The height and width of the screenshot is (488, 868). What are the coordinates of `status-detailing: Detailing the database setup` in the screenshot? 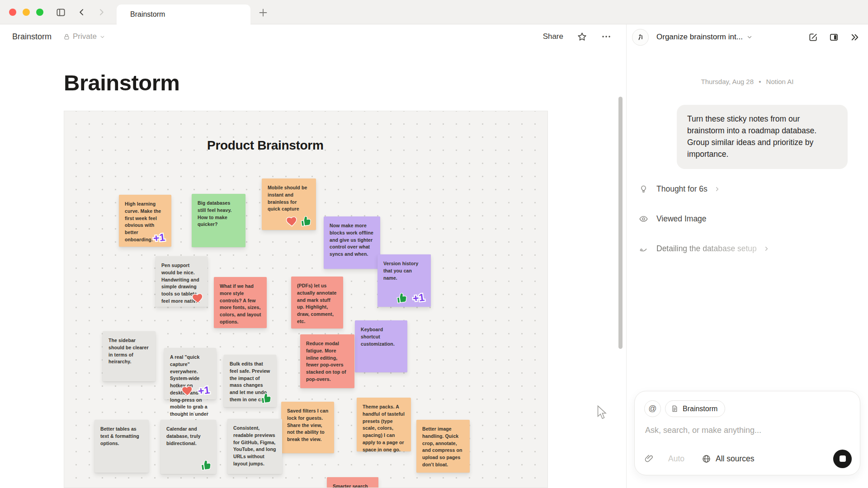 It's located at (704, 249).